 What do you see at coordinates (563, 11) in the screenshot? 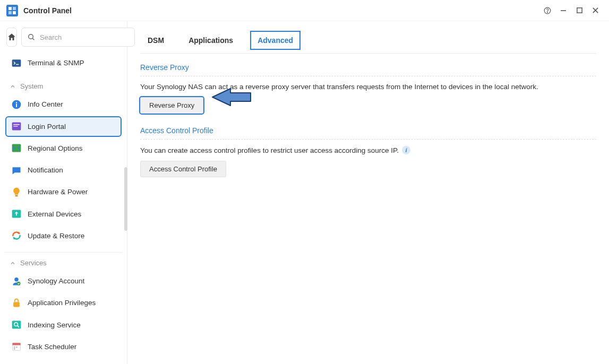
I see `minimize-button` at bounding box center [563, 11].